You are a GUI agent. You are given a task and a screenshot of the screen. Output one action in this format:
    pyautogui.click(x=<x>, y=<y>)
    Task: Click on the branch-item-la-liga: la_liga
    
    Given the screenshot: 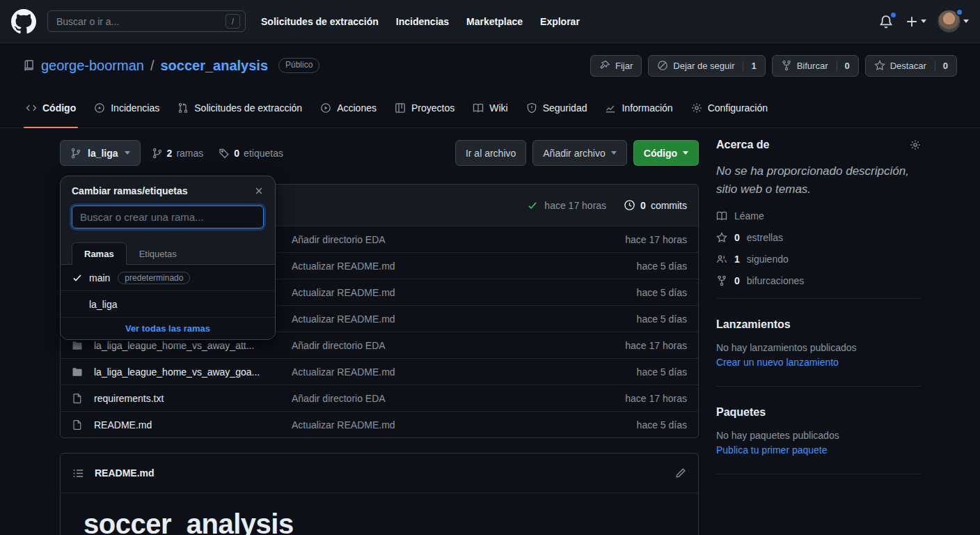 What is the action you would take?
    pyautogui.click(x=168, y=304)
    